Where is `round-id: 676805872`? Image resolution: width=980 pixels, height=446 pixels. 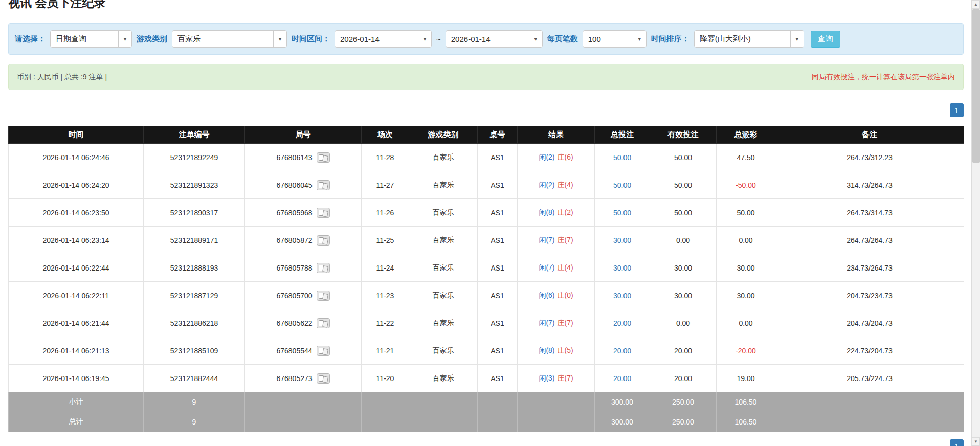
round-id: 676805872 is located at coordinates (294, 240).